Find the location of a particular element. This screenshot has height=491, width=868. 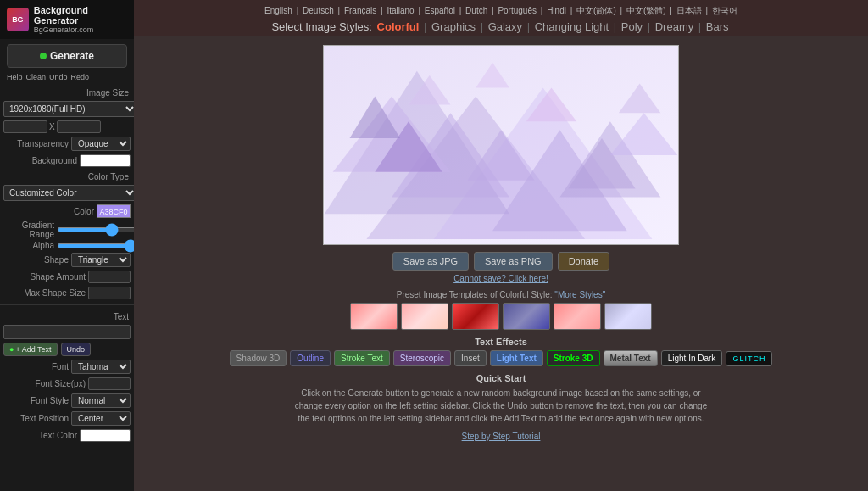

lang-english: English is located at coordinates (278, 10).